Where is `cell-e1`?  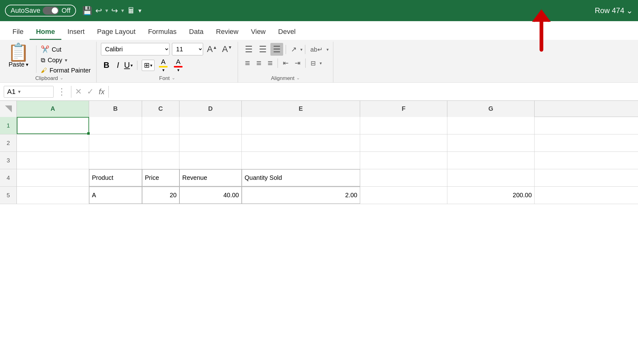 cell-e1 is located at coordinates (301, 126).